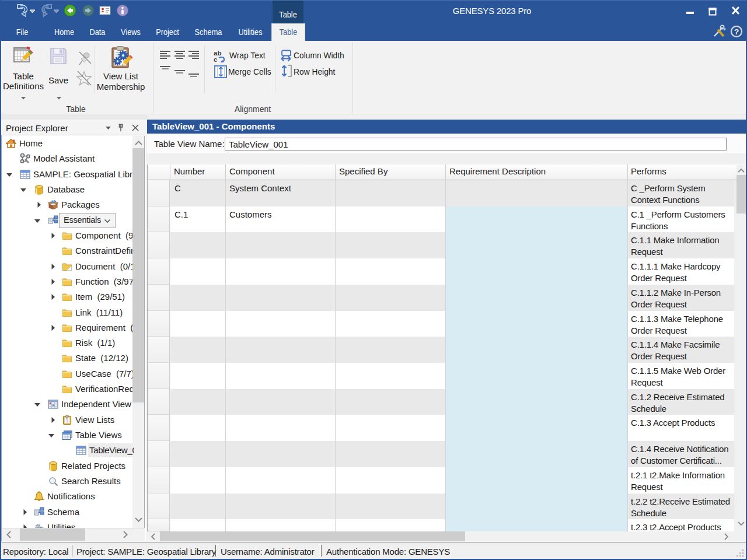 The height and width of the screenshot is (560, 747). I want to click on svg-text: c, so click(216, 60).